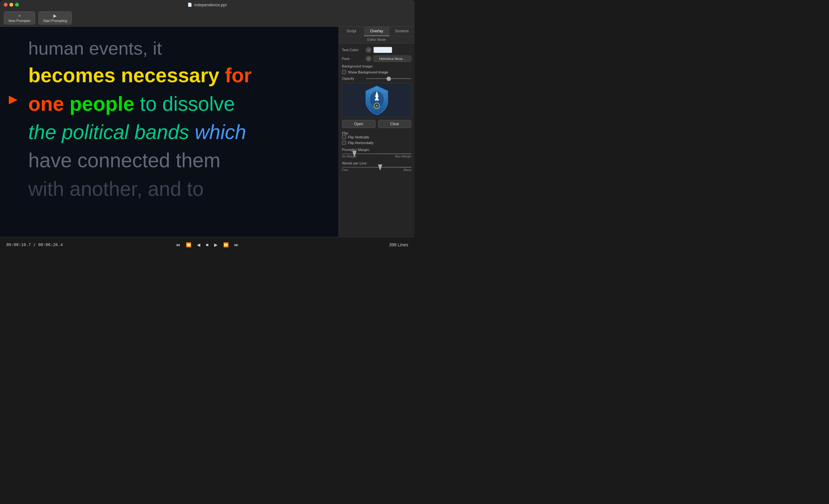 The height and width of the screenshot is (504, 829). I want to click on prompter-line-3: one people to dissolve, so click(174, 104).